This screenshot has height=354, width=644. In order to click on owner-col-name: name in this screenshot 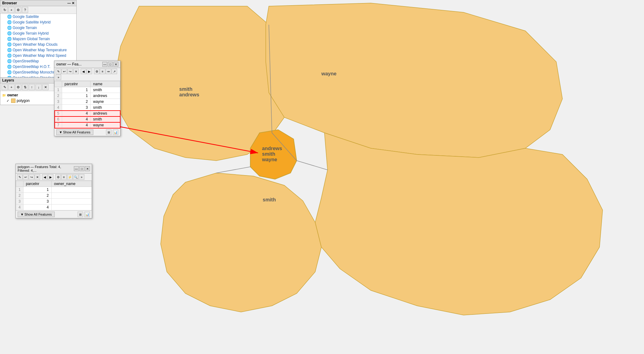, I will do `click(105, 84)`.